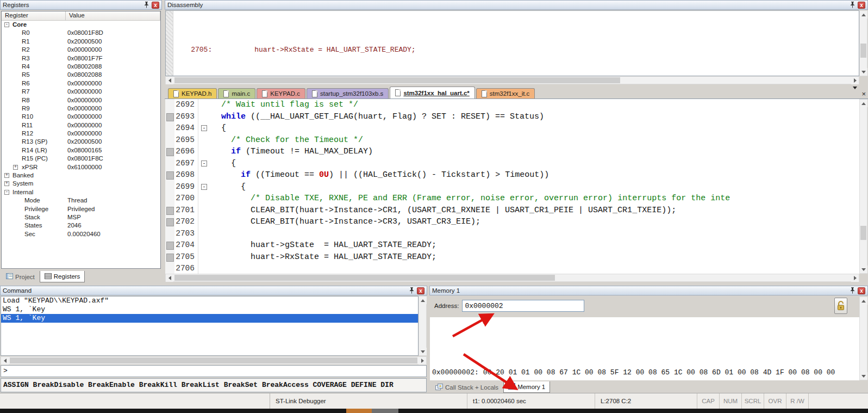 The width and height of the screenshot is (868, 413). What do you see at coordinates (512, 140) in the screenshot?
I see `code-line: 2695 /* Check for the Timeout */` at bounding box center [512, 140].